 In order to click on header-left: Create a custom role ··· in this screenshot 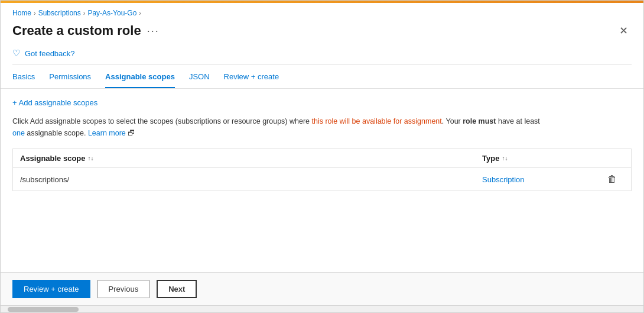, I will do `click(86, 31)`.